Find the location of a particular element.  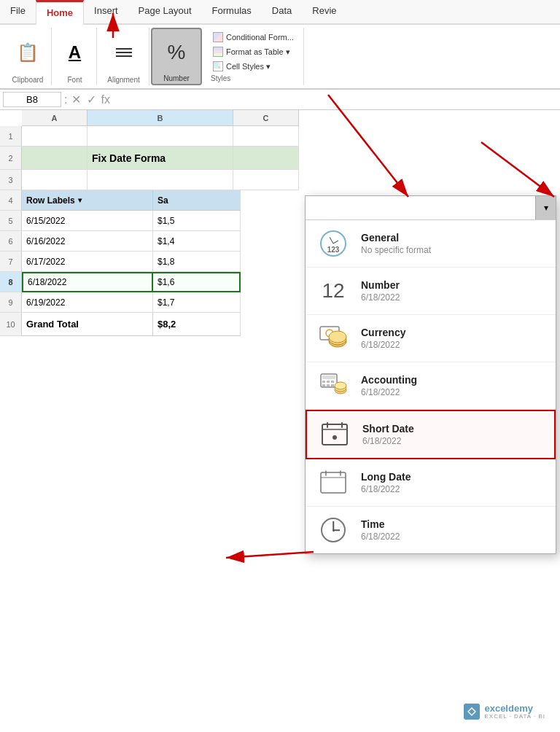

clipboard-button: 📋 is located at coordinates (28, 52).